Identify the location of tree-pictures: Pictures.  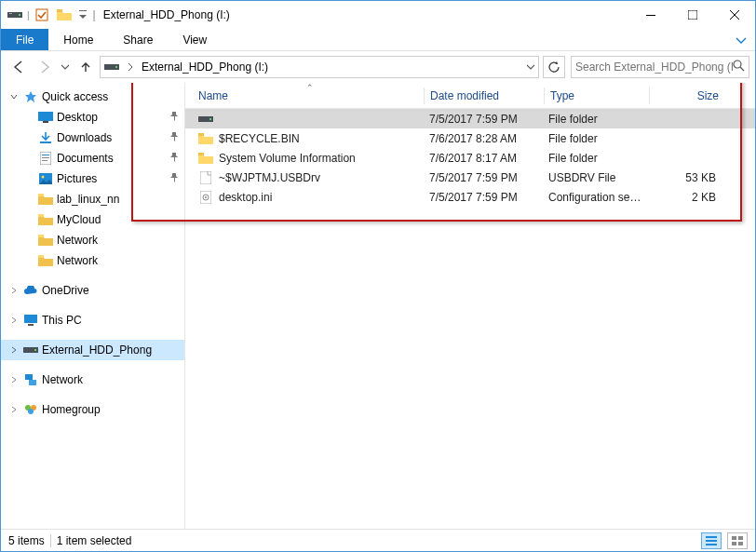
(93, 179).